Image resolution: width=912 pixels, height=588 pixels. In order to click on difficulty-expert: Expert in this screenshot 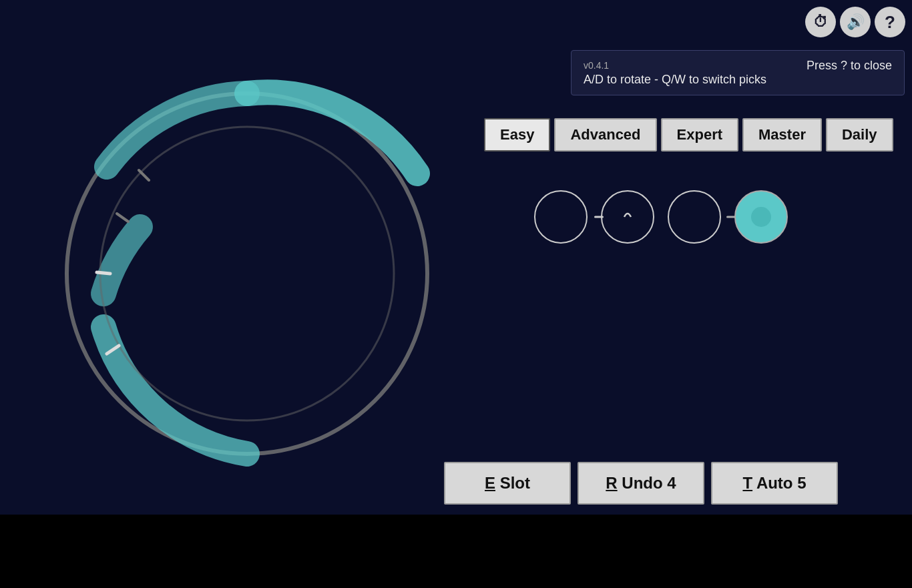, I will do `click(700, 135)`.